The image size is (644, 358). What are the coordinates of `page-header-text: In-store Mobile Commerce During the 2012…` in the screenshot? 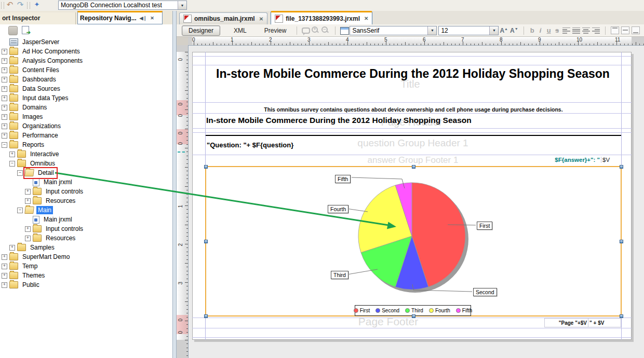 It's located at (339, 120).